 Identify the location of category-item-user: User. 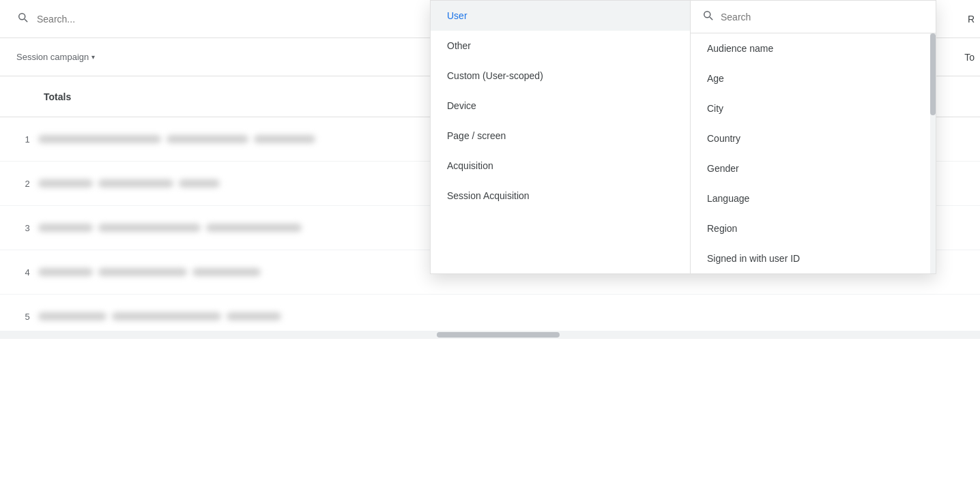
(560, 16).